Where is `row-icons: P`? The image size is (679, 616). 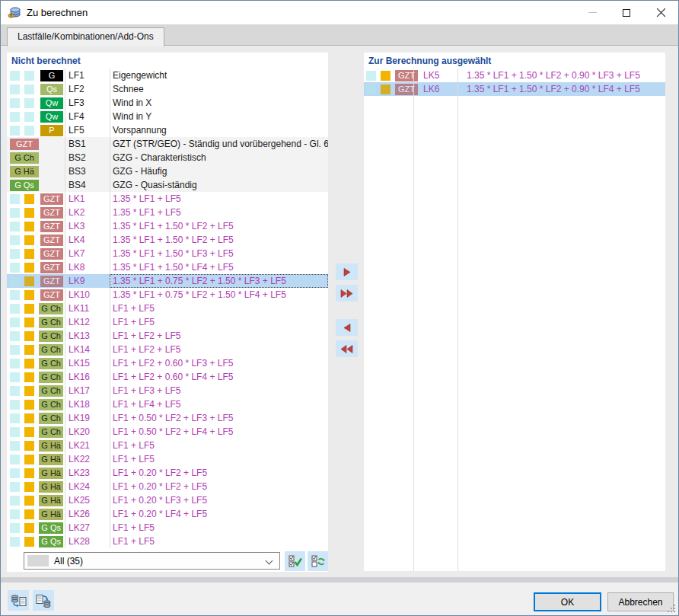 row-icons: P is located at coordinates (36, 130).